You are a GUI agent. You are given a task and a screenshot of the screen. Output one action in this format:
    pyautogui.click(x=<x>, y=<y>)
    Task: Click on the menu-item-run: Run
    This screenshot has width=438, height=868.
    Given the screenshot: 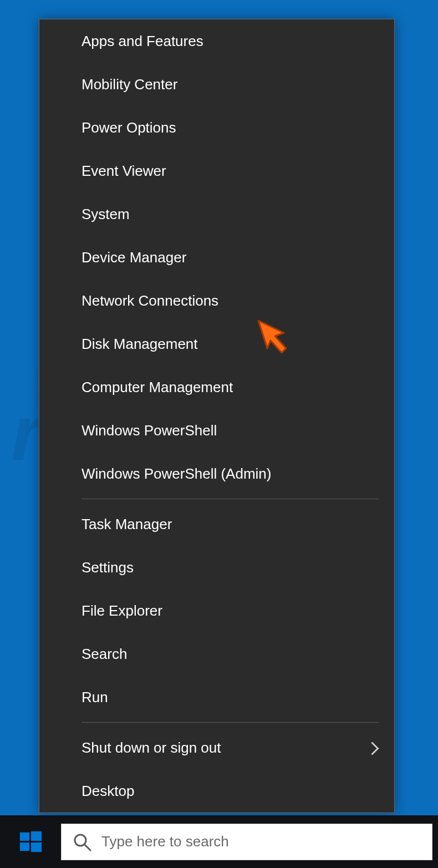 What is the action you would take?
    pyautogui.click(x=217, y=697)
    